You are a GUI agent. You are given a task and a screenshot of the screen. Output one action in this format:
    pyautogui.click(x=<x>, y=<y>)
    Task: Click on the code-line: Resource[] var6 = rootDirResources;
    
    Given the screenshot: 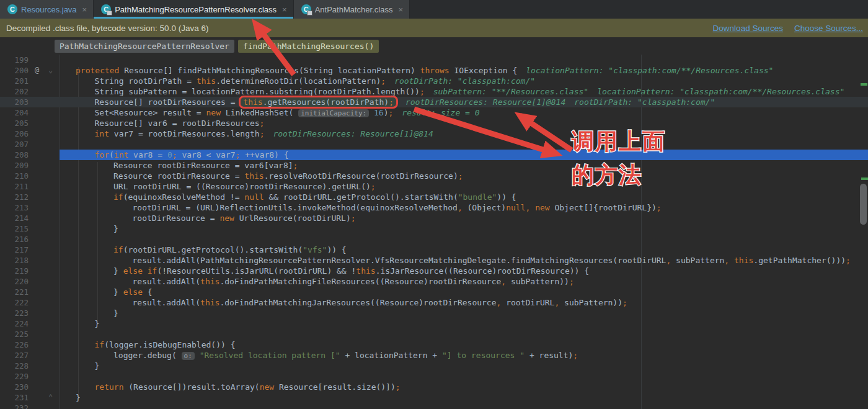 What is the action you would take?
    pyautogui.click(x=464, y=123)
    